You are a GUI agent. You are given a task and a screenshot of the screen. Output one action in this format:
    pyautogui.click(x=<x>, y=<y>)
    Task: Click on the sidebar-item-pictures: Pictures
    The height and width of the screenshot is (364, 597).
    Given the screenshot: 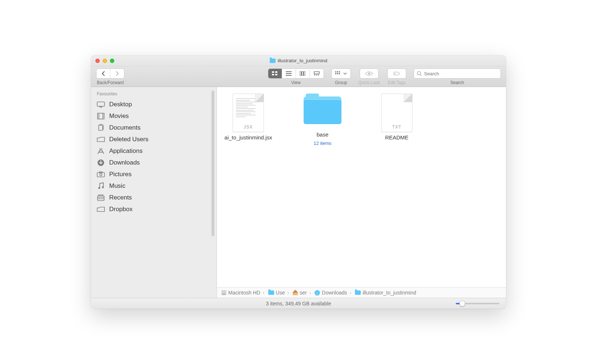 What is the action you would take?
    pyautogui.click(x=154, y=174)
    